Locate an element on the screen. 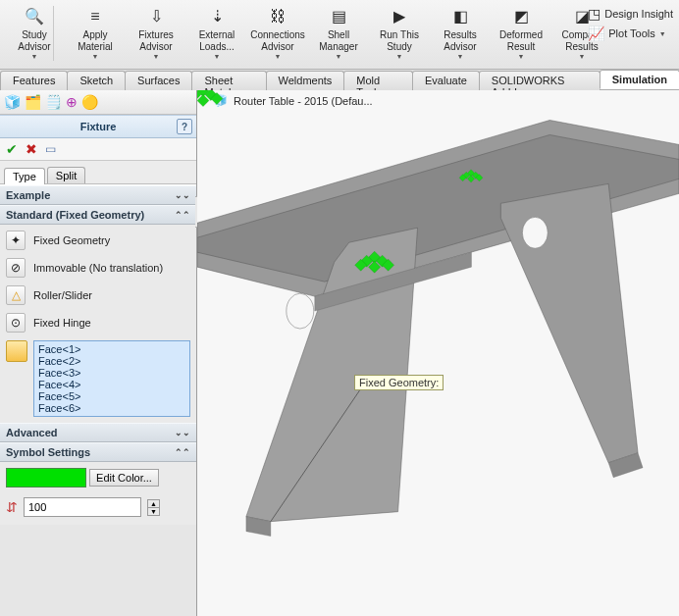 The width and height of the screenshot is (679, 616). ribbon-label: Fixtures Advisor is located at coordinates (156, 41).